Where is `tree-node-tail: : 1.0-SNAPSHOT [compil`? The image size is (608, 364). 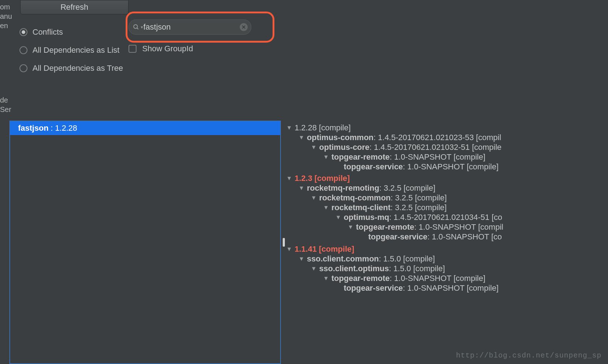
tree-node-tail: : 1.0-SNAPSHOT [compil is located at coordinates (459, 227).